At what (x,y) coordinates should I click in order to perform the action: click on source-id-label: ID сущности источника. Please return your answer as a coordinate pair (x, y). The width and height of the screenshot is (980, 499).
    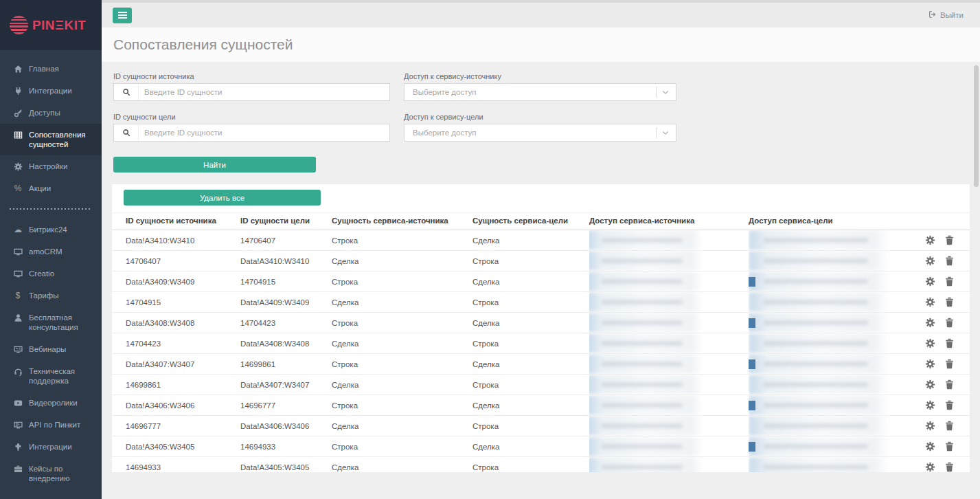
    Looking at the image, I should click on (251, 76).